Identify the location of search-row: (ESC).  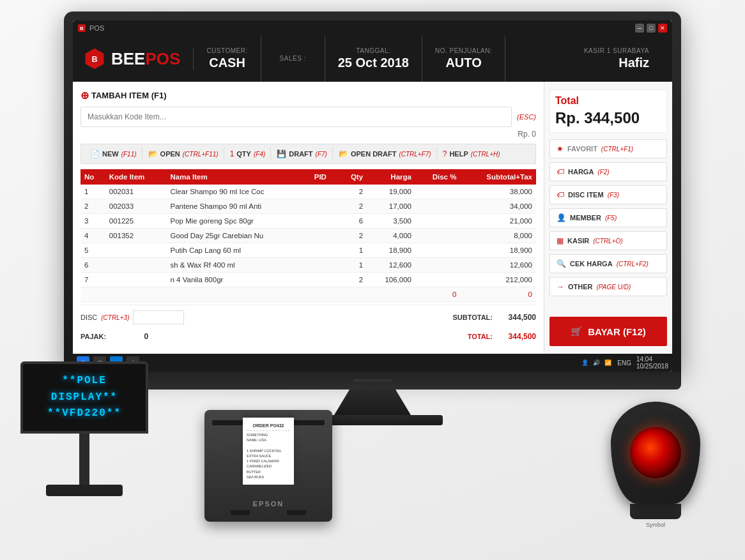
(308, 117).